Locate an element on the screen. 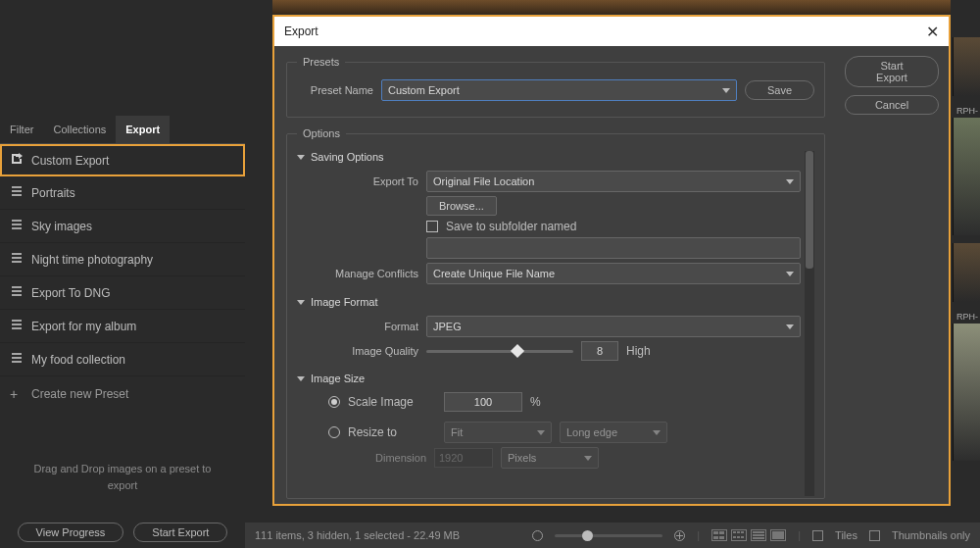 This screenshot has height=548, width=980. close-icon: ✕ is located at coordinates (933, 31).